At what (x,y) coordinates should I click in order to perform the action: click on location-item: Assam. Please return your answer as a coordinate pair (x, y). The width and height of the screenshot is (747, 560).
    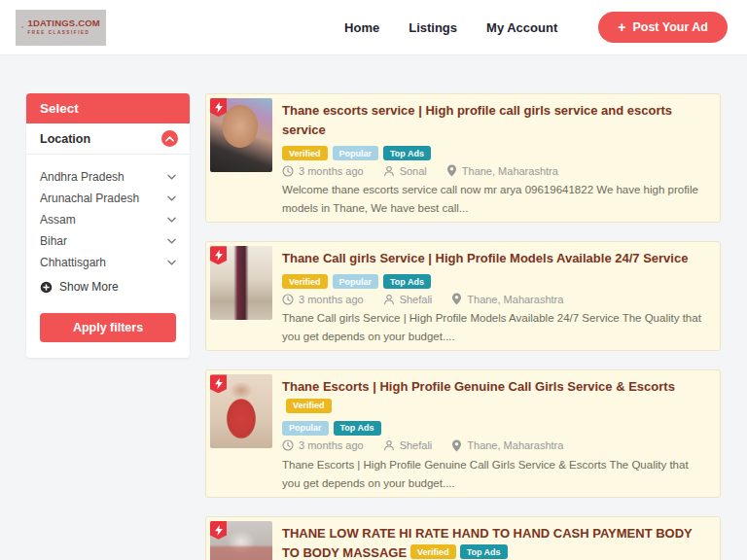
    Looking at the image, I should click on (109, 220).